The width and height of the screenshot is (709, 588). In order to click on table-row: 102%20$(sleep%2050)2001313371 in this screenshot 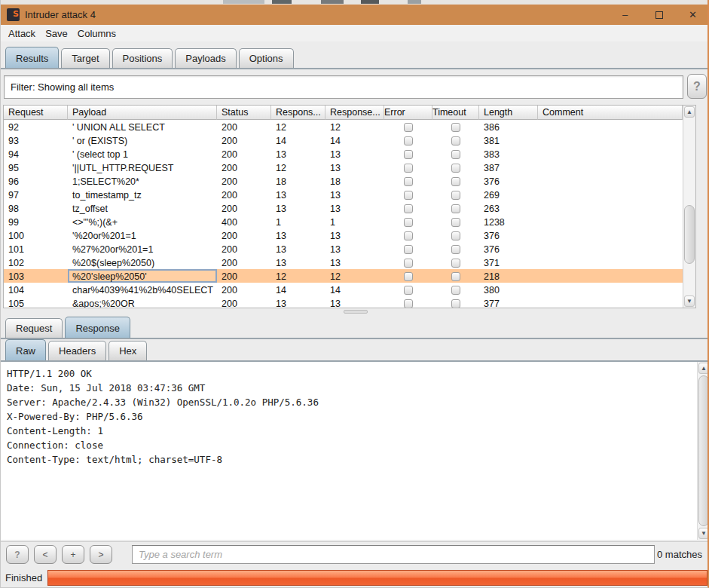, I will do `click(344, 262)`.